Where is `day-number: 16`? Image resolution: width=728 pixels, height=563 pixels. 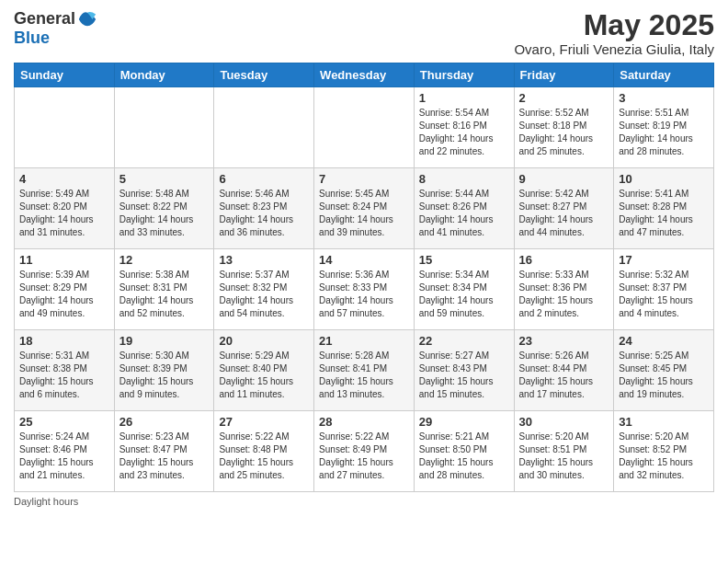
day-number: 16 is located at coordinates (564, 259).